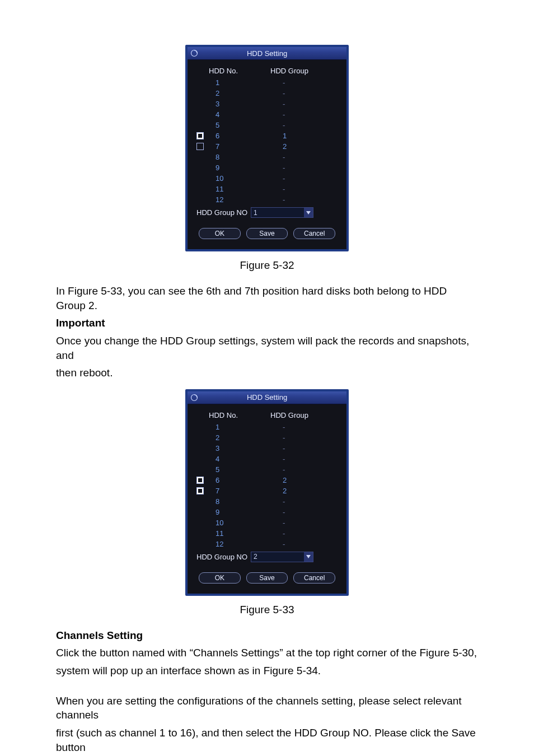  What do you see at coordinates (267, 213) in the screenshot?
I see `hdd-group-no-row: HDD Group NO 1` at bounding box center [267, 213].